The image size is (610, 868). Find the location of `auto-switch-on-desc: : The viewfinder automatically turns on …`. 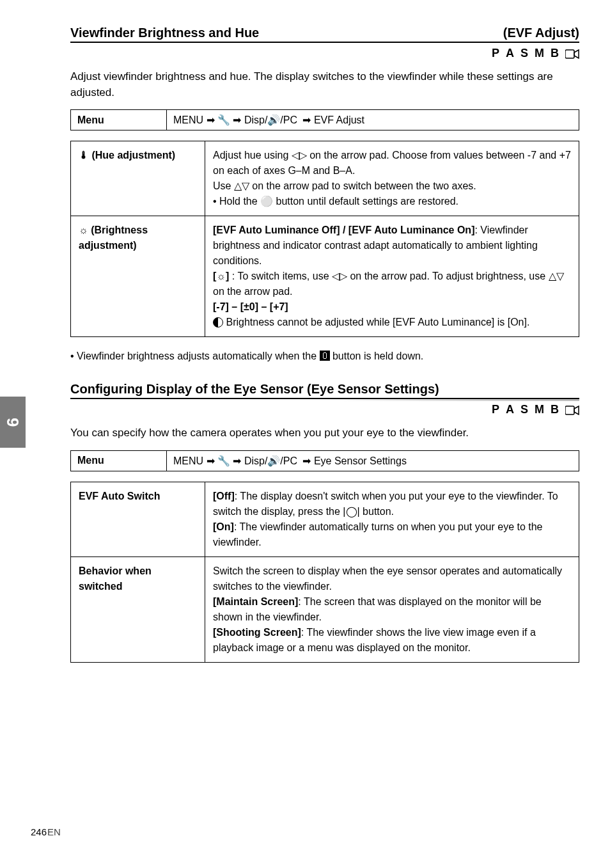

auto-switch-on-desc: : The viewfinder automatically turns on … is located at coordinates (378, 535).